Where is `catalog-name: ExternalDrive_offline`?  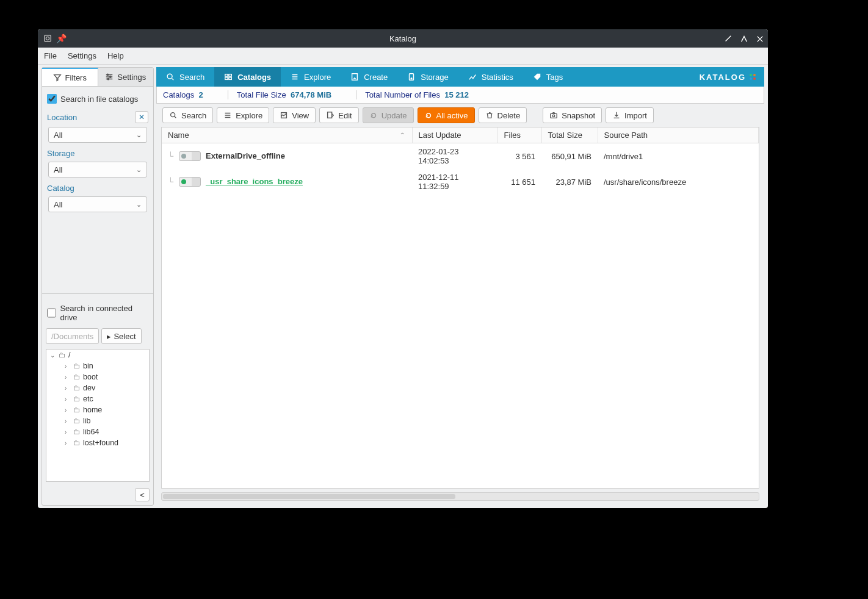 catalog-name: ExternalDrive_offline is located at coordinates (245, 156).